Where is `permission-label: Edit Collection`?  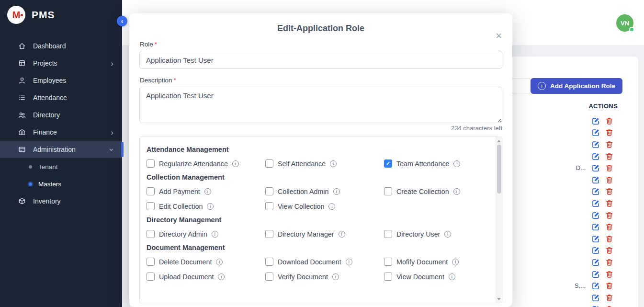
permission-label: Edit Collection is located at coordinates (181, 206).